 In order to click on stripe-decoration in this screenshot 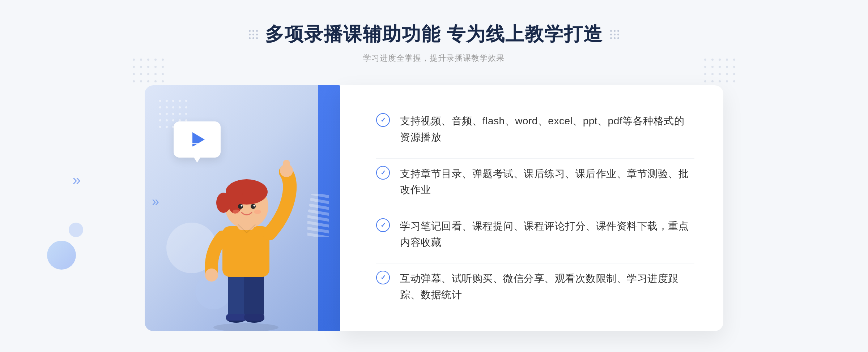, I will do `click(318, 215)`.